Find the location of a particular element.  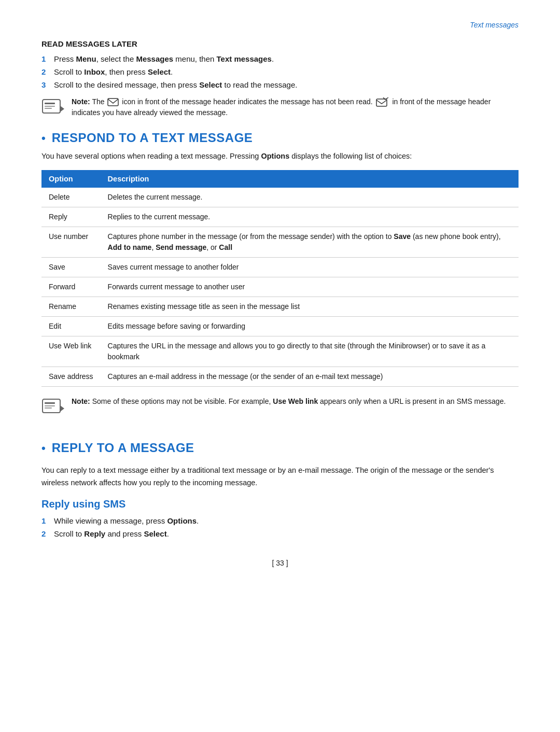

desc-save: Saves current message to another folder is located at coordinates (310, 268).